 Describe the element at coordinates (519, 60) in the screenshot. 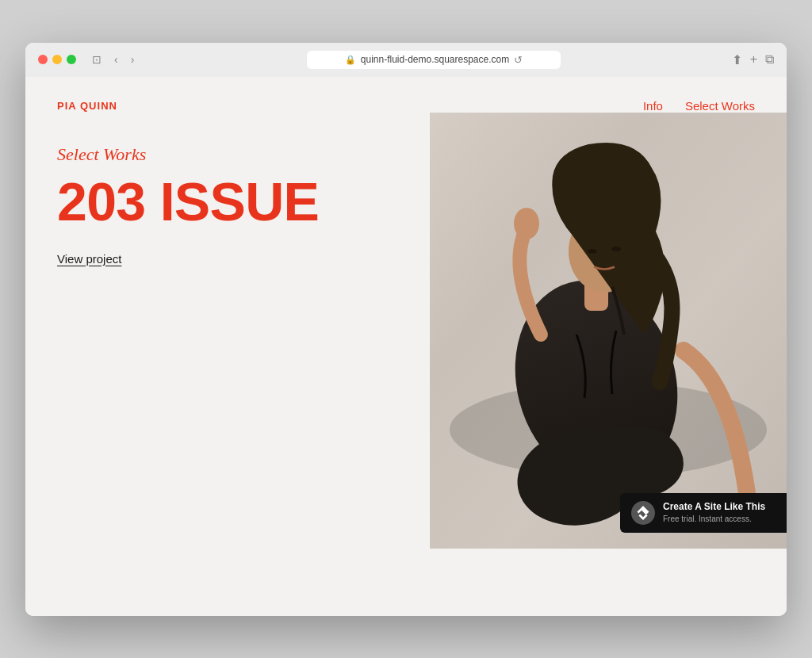

I see `reload-button: ↺` at that location.